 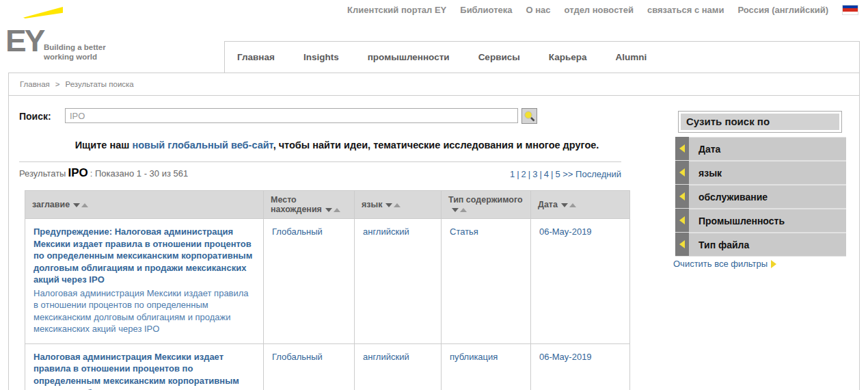 What do you see at coordinates (768, 220) in the screenshot?
I see `filter-label: Промышленность` at bounding box center [768, 220].